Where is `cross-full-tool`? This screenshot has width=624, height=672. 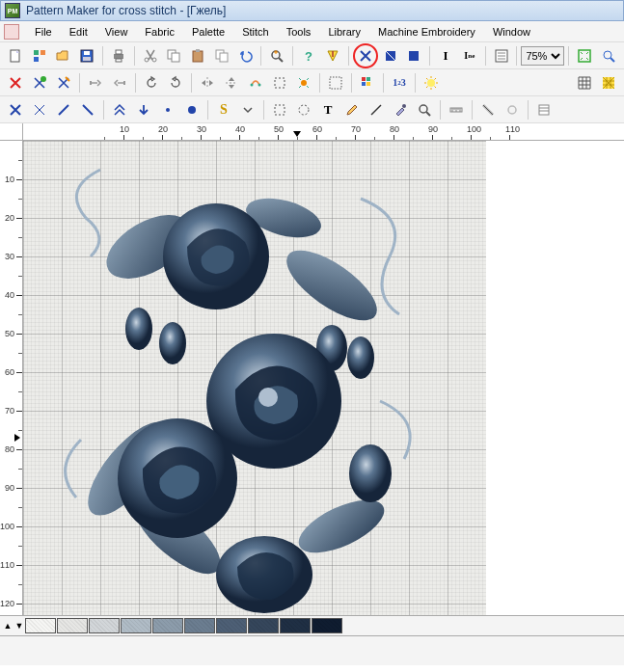
cross-full-tool is located at coordinates (15, 110).